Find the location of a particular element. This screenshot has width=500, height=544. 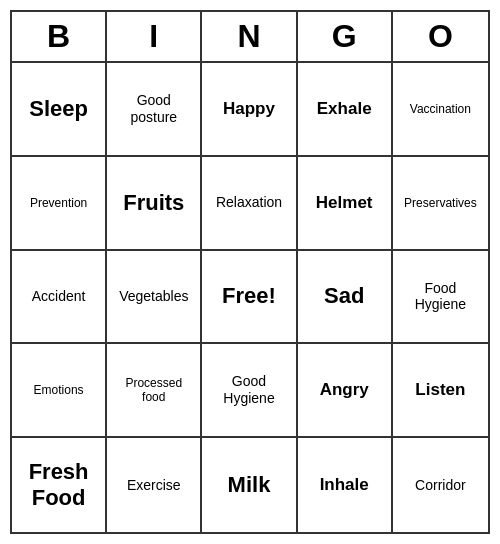

bingo-cell-2: Happy is located at coordinates (250, 110).